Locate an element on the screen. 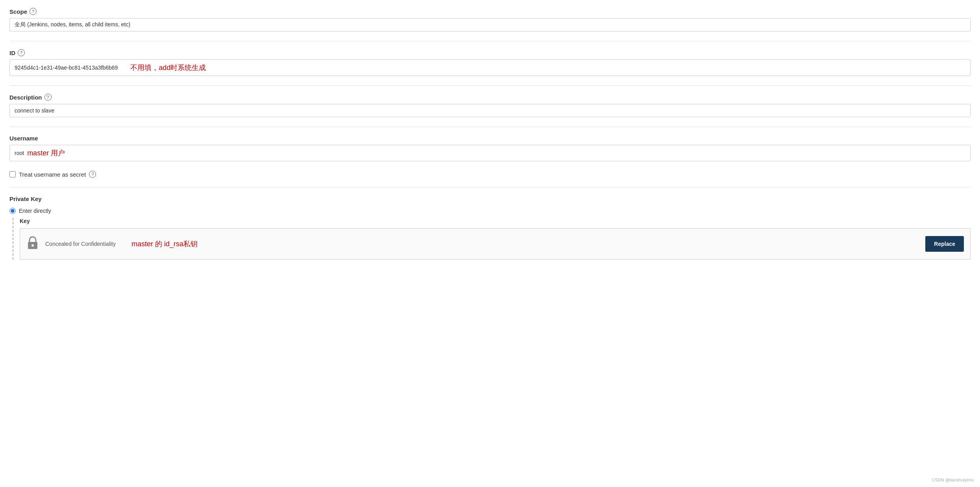 The width and height of the screenshot is (980, 487). treat-username-row: Treat username as secret ? is located at coordinates (490, 174).